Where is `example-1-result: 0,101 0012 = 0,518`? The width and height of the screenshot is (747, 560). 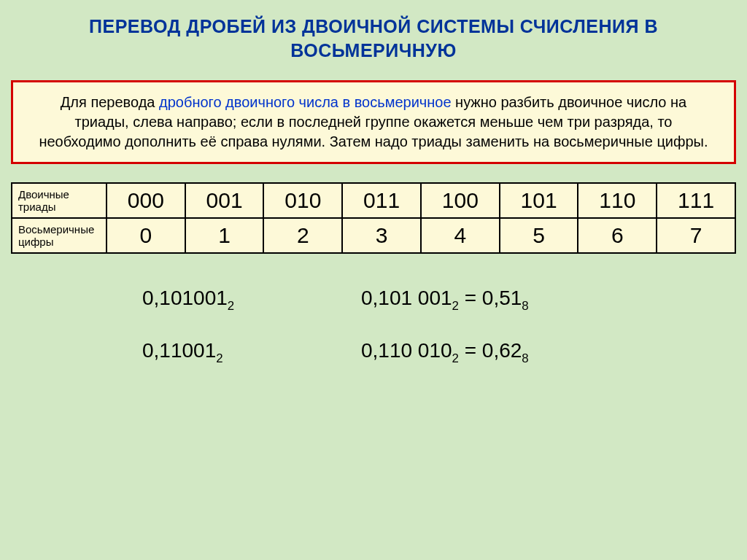
example-1-result: 0,101 0012 = 0,518 is located at coordinates (445, 300).